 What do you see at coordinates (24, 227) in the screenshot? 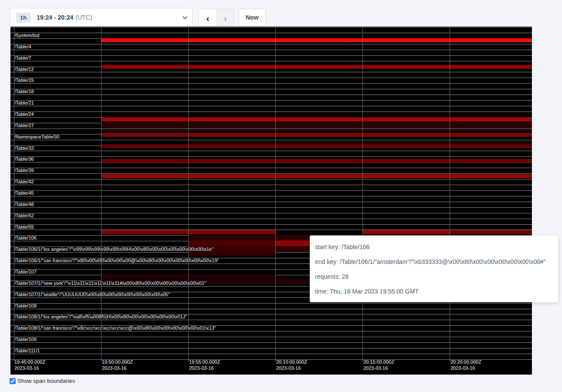
I see `row-label: /Table/55` at bounding box center [24, 227].